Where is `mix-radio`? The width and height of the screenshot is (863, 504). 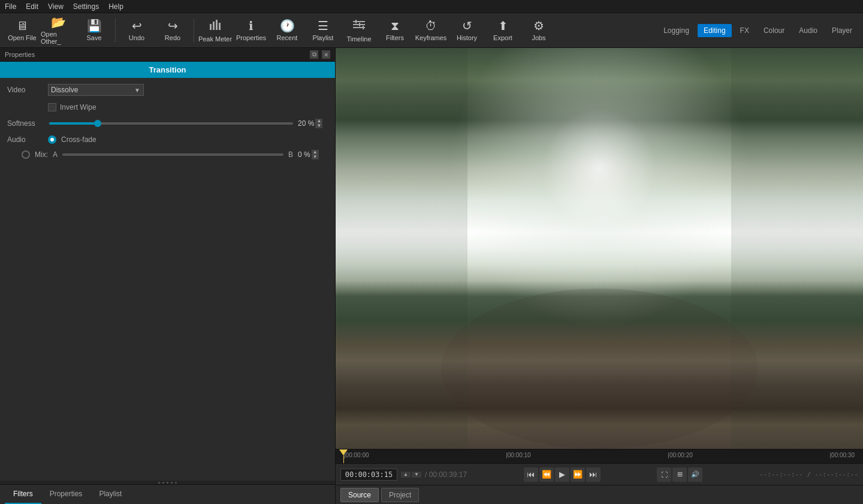
mix-radio is located at coordinates (26, 155).